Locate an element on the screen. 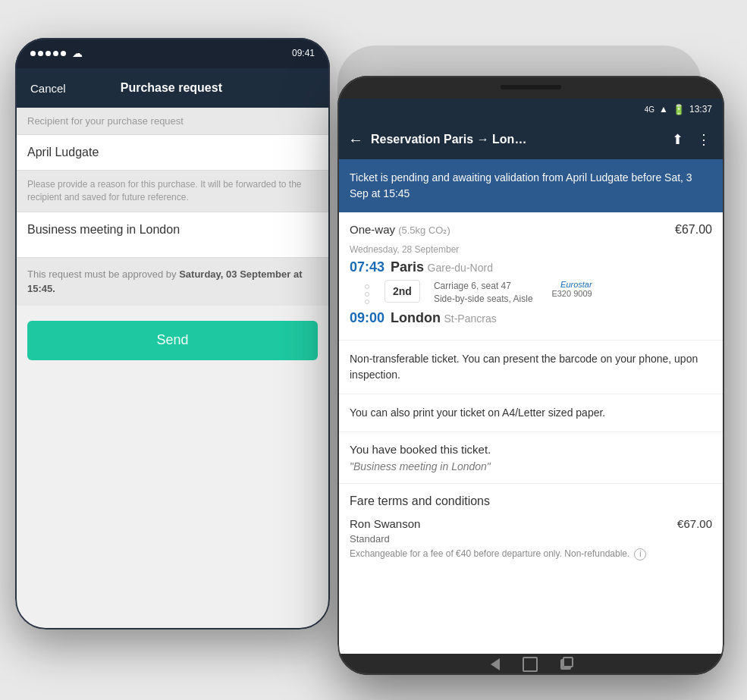  phone-right-nav-bar: ← Reservation Paris → Lon… ⬆ ⋮ is located at coordinates (531, 140).